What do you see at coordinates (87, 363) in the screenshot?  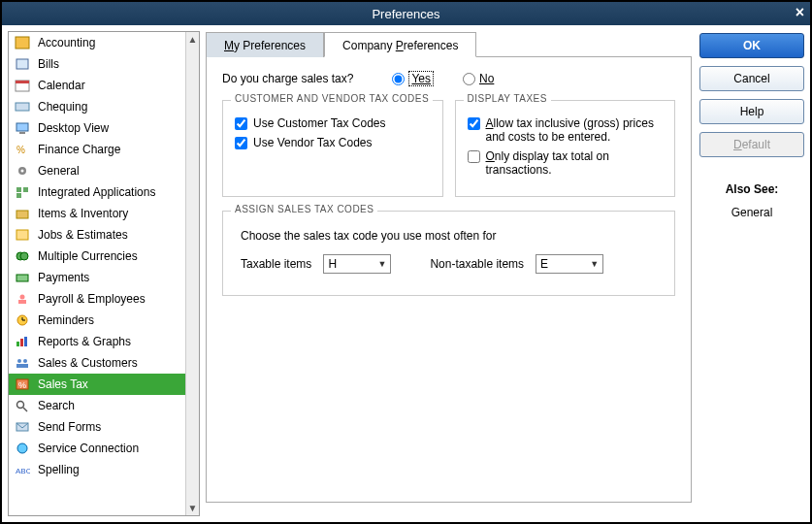 I see `sidebar-item-label: Sales & Customers` at bounding box center [87, 363].